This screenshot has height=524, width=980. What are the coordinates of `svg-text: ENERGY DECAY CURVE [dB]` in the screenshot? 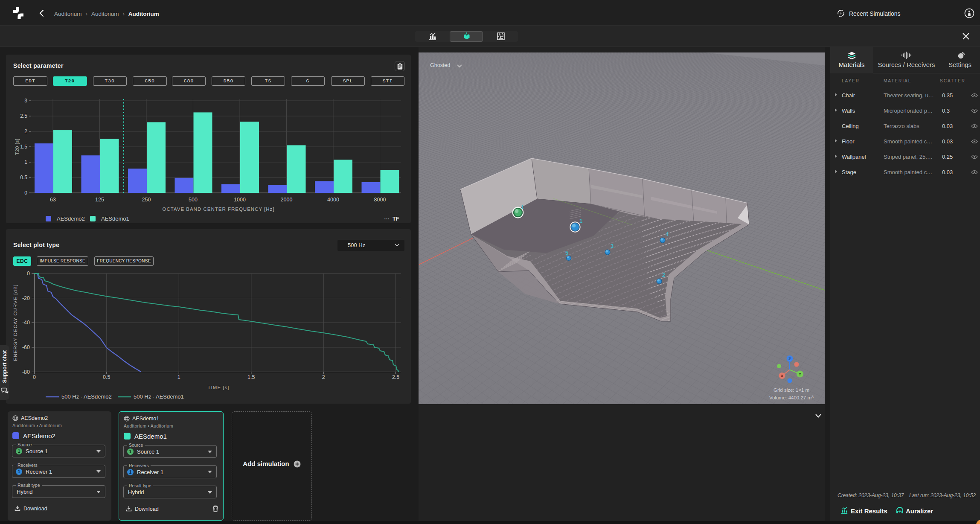 It's located at (15, 323).